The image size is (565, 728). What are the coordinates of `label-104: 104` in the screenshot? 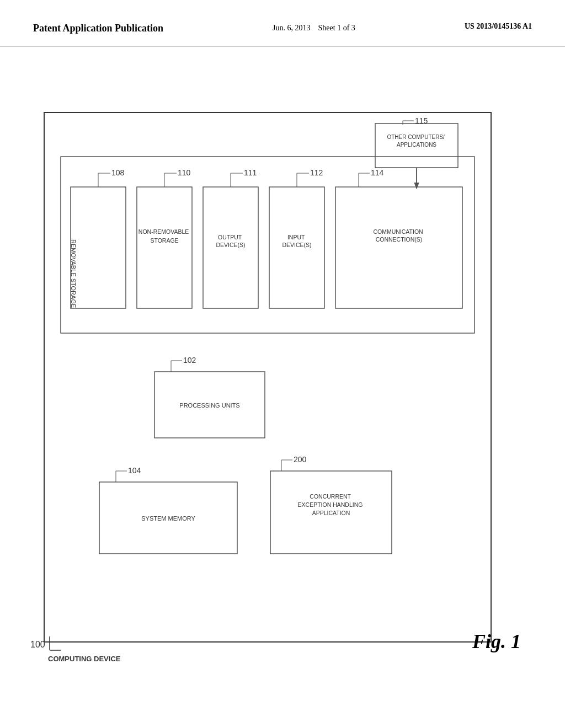 It's located at (135, 470).